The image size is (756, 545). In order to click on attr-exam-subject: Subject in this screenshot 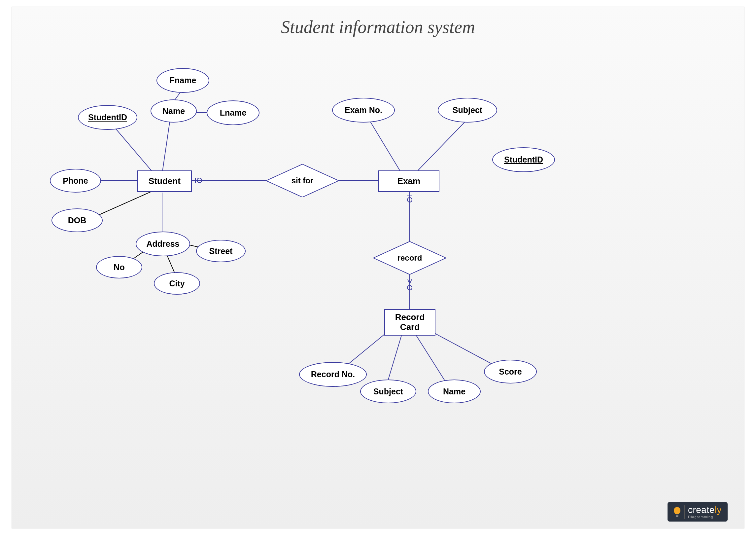, I will do `click(467, 110)`.